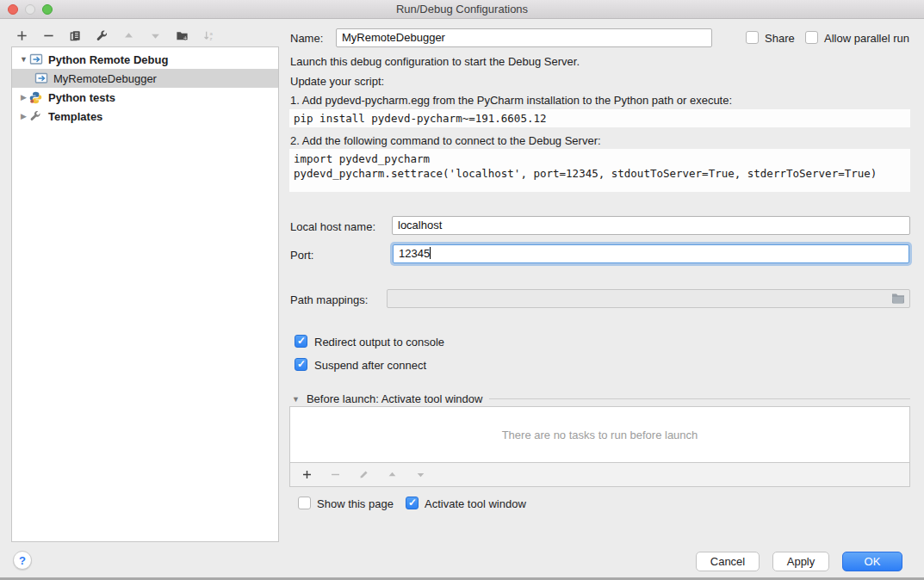 Image resolution: width=924 pixels, height=580 pixels. What do you see at coordinates (512, 100) in the screenshot?
I see `instruction-step-1: 1. Add pydevd-pycharm.egg from the PyCha…` at bounding box center [512, 100].